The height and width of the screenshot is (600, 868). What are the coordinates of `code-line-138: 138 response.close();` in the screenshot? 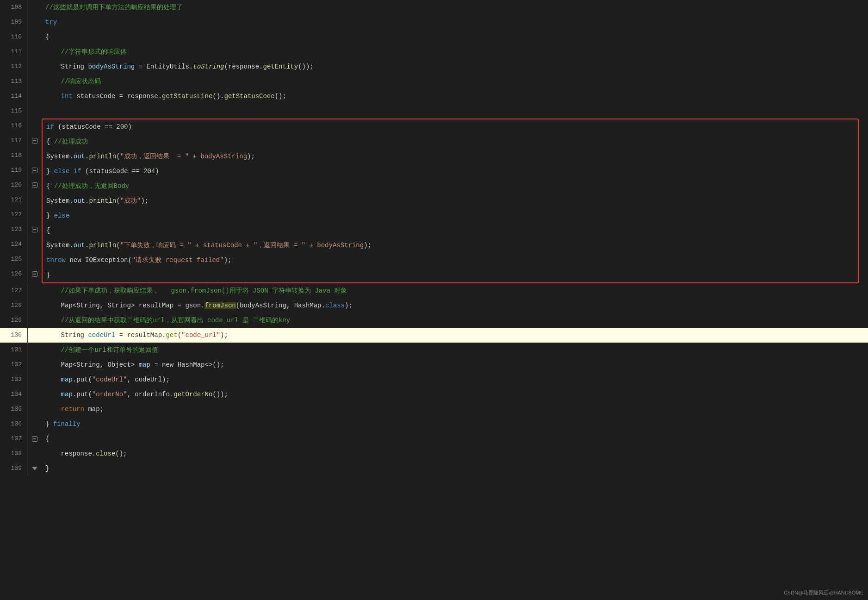 It's located at (434, 454).